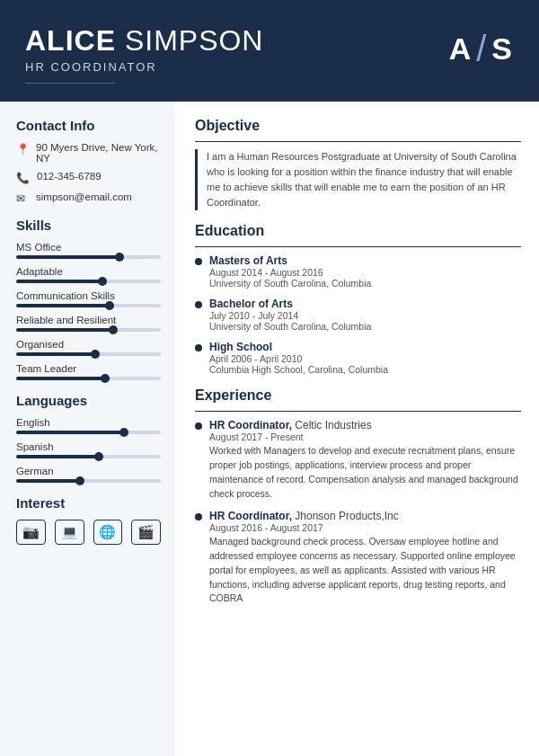 The height and width of the screenshot is (756, 539). Describe the element at coordinates (358, 315) in the screenshot. I see `education-item: Bachelor of Arts July 2010 - July 2014 U…` at that location.